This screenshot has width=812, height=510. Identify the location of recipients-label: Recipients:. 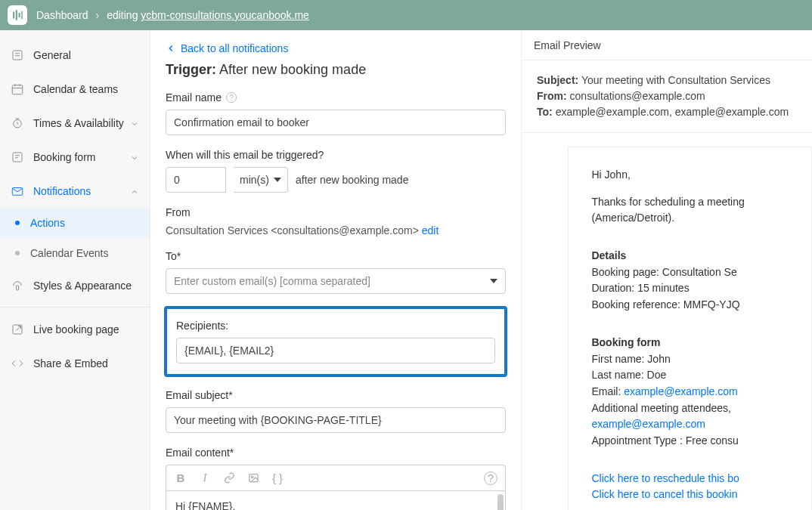
(336, 326).